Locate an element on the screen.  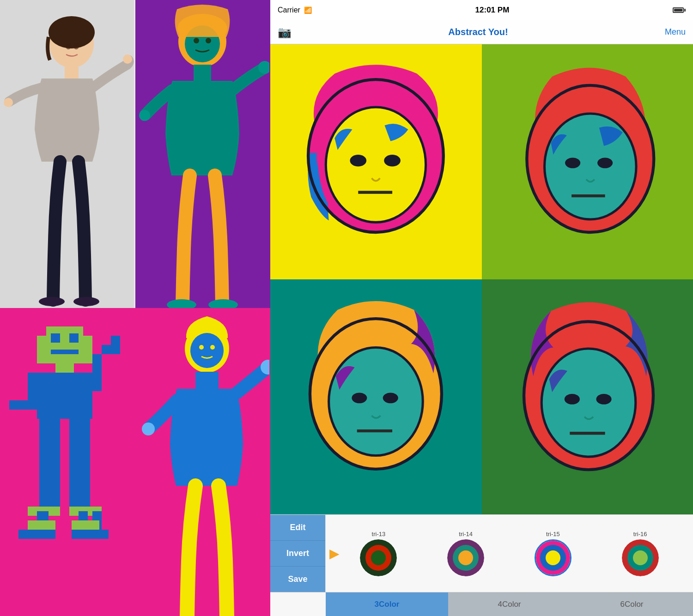
swatch-tri16-label: tri-16 is located at coordinates (640, 534).